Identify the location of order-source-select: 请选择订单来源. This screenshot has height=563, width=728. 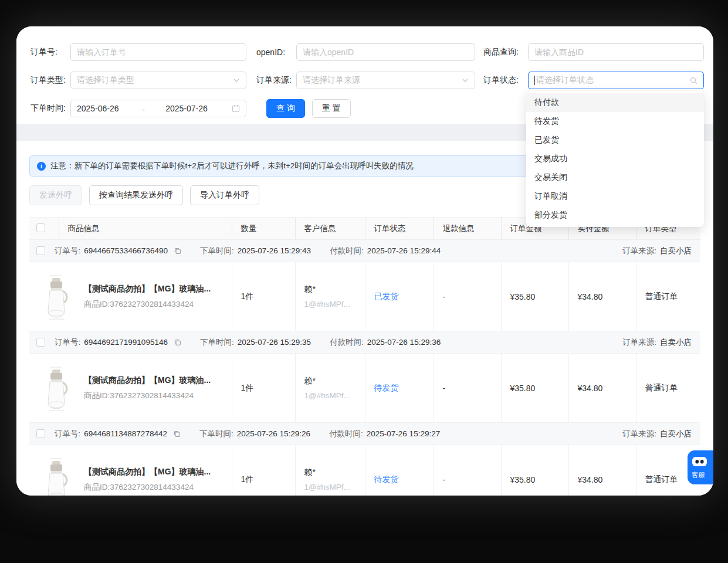
(386, 80).